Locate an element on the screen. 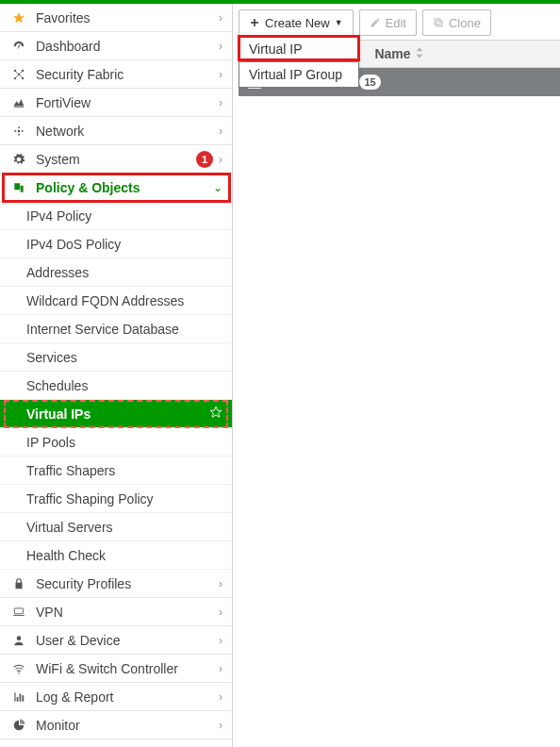 This screenshot has height=747, width=560. sub-item-ipv4-dos-policy: IPv4 DoS Policy is located at coordinates (116, 244).